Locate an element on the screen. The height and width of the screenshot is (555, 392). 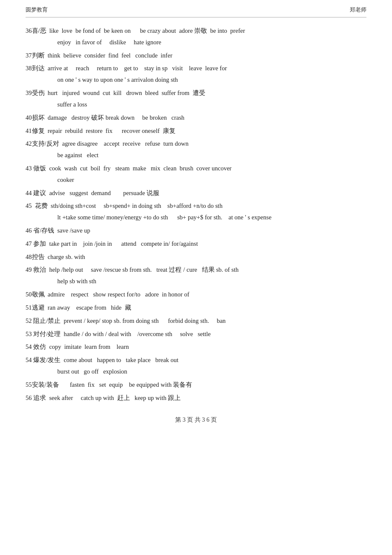
entry-39: 39受伤 hurt injured wound cut kill drown b… is located at coordinates (196, 99).